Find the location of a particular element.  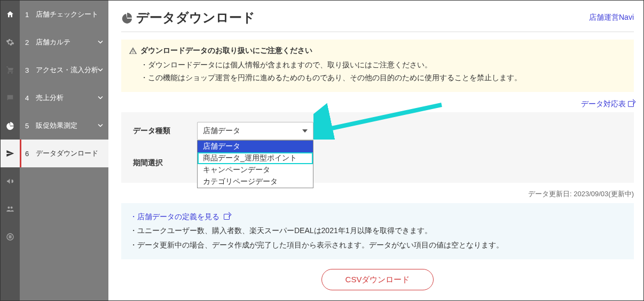

warning-box: ダウンロードデータのお取り扱いにご注意ください ・ダウンロードデータには個人情報… is located at coordinates (378, 66).